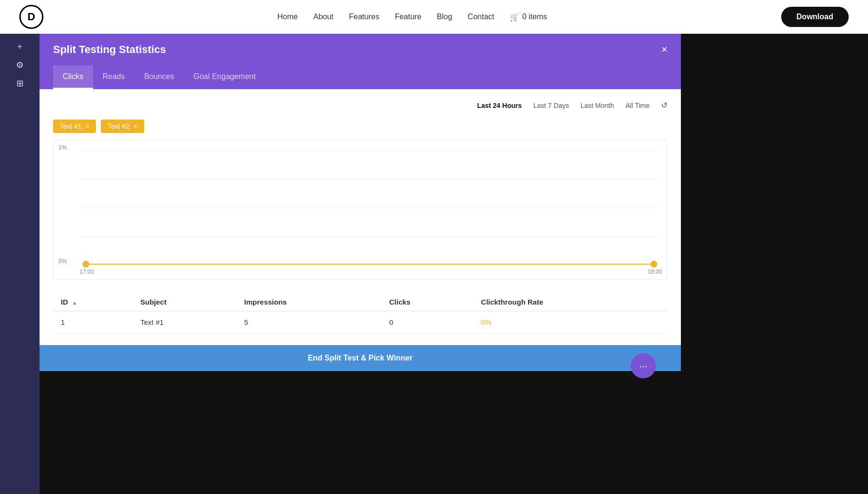 The image size is (868, 494). I want to click on modal-tabs: Clicks Reads Bounces Goal Engagement, so click(360, 77).